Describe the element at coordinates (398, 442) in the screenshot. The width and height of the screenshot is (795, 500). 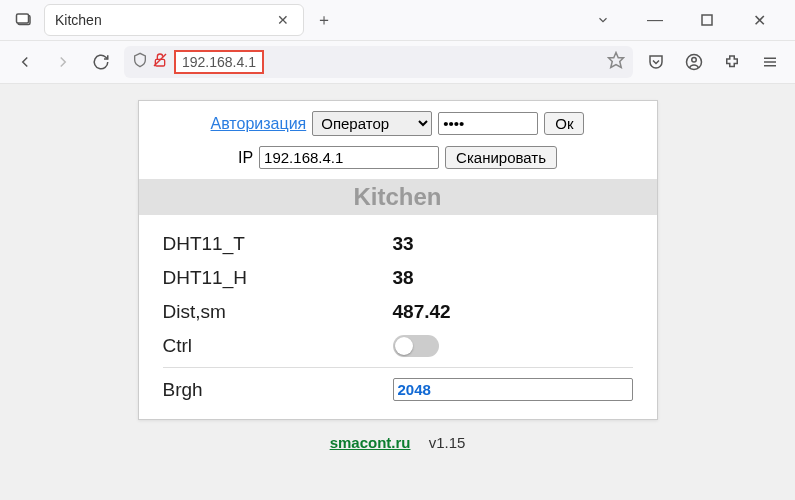
I see `page-footer: smacont.ru v1.15` at that location.